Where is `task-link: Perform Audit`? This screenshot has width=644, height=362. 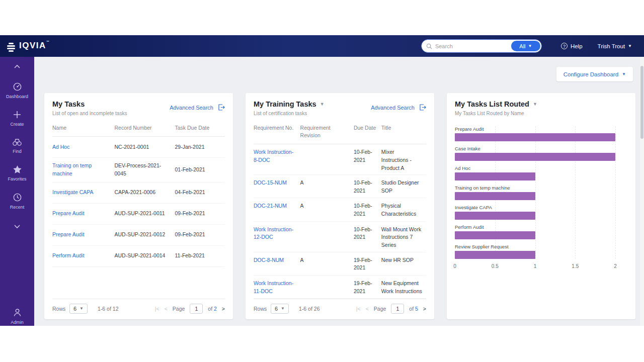
task-link: Perform Audit is located at coordinates (68, 255).